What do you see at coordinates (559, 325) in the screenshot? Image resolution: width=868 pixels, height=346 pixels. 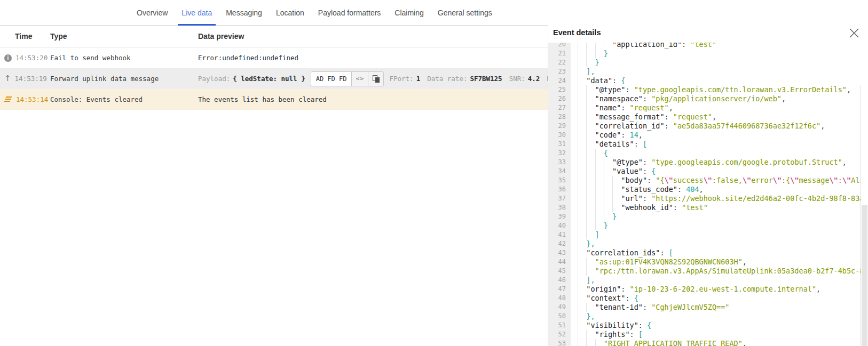 I see `line-number: 51` at bounding box center [559, 325].